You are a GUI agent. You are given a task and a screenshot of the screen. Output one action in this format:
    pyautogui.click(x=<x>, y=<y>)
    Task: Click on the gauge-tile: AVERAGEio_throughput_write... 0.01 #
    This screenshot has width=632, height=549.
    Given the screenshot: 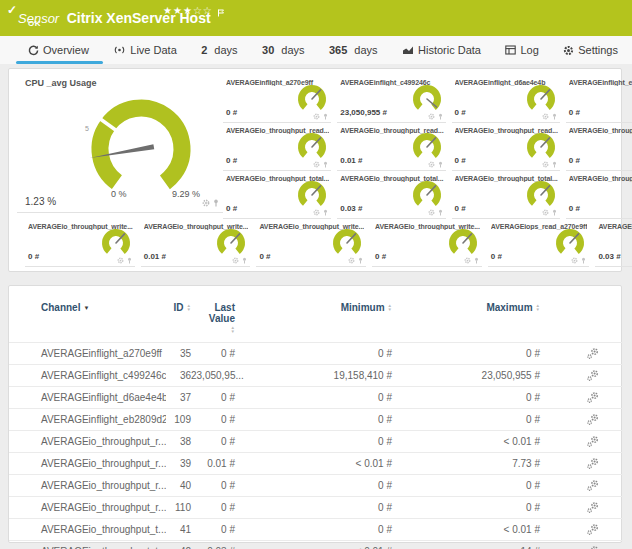 What is the action you would take?
    pyautogui.click(x=196, y=243)
    